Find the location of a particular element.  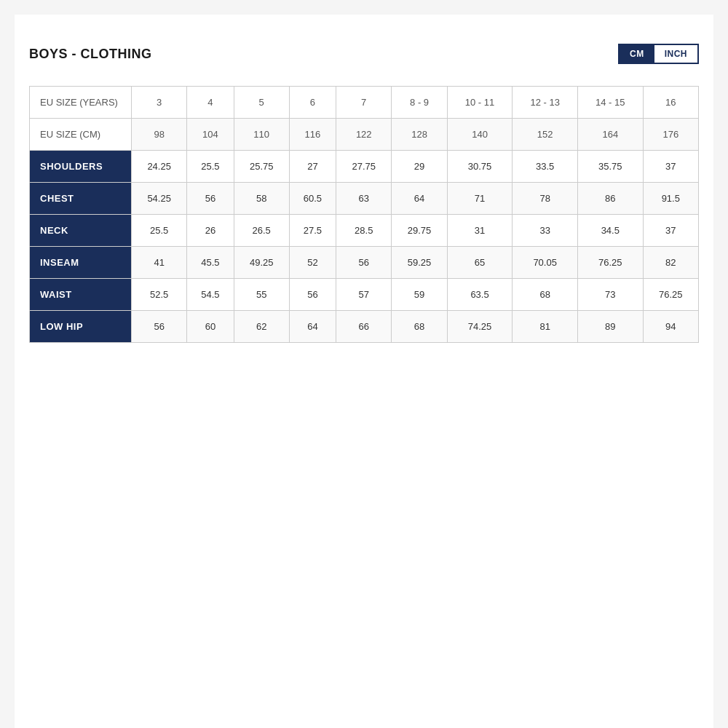

eu-cm-cell: 116 is located at coordinates (312, 135).